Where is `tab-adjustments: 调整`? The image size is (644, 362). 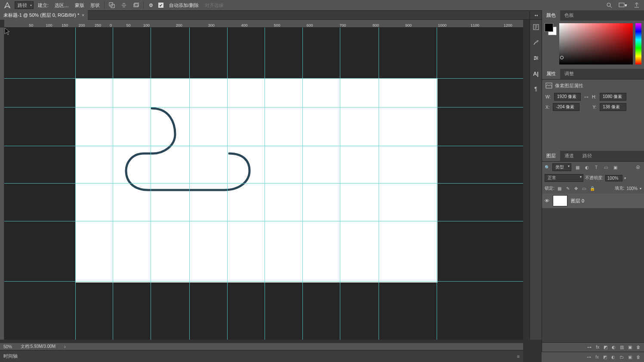 tab-adjustments: 调整 is located at coordinates (569, 74).